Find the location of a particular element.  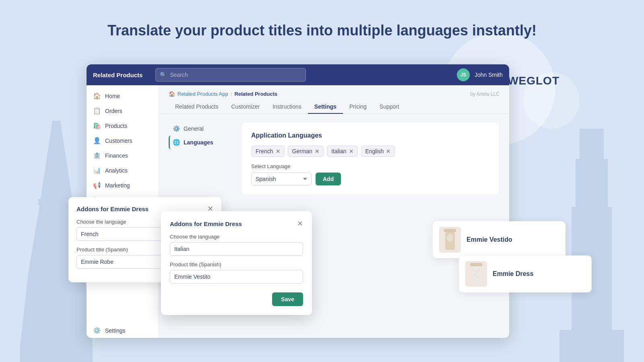

lang-tag-german-label: German is located at coordinates (303, 151).